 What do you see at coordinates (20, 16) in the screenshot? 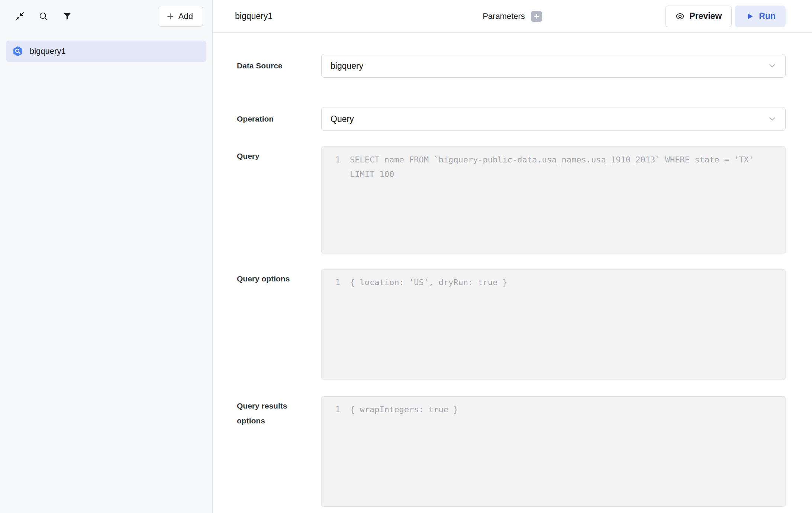
I see `collapse-icon` at bounding box center [20, 16].